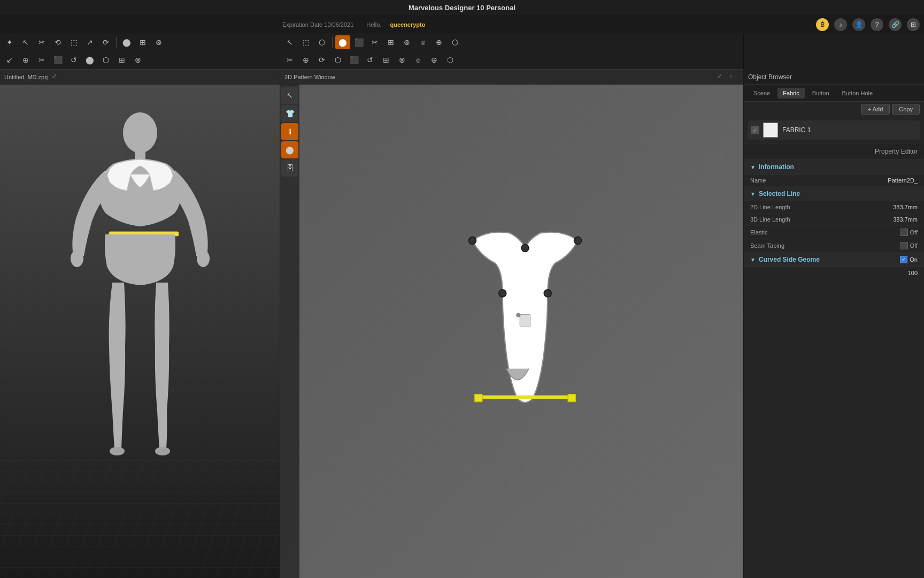  What do you see at coordinates (434, 60) in the screenshot?
I see `t2d2-10: ⊕` at bounding box center [434, 60].